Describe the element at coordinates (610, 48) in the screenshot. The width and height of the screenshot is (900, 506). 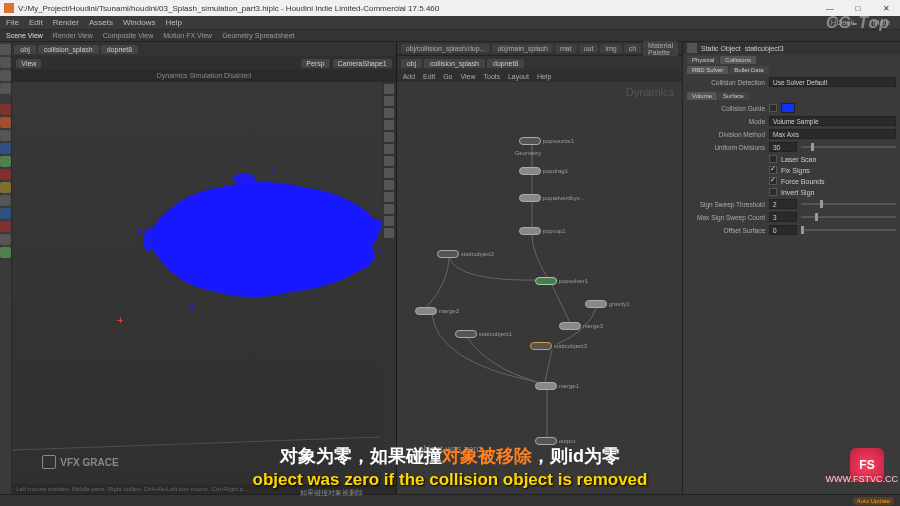
I see `path-seg: img` at that location.